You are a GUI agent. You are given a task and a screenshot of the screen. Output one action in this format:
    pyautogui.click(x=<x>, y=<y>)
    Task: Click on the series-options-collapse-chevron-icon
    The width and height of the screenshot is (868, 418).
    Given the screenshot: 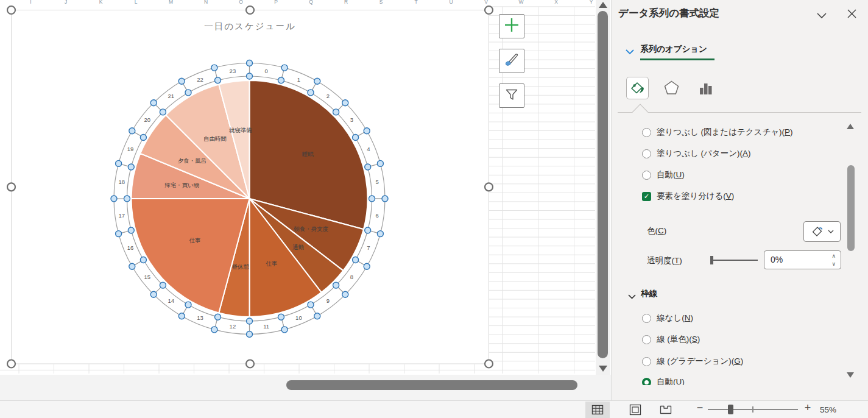 What is the action you would take?
    pyautogui.click(x=630, y=52)
    